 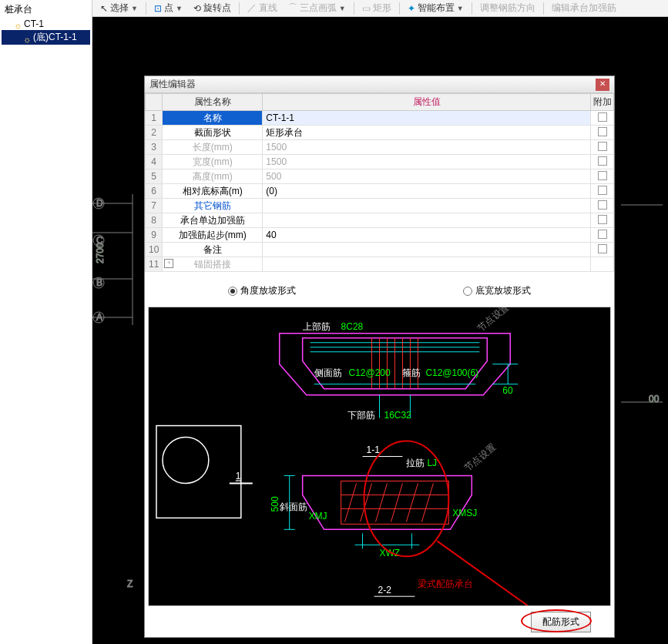 I want to click on property-row: 8承台单边加强筋, so click(x=380, y=220).